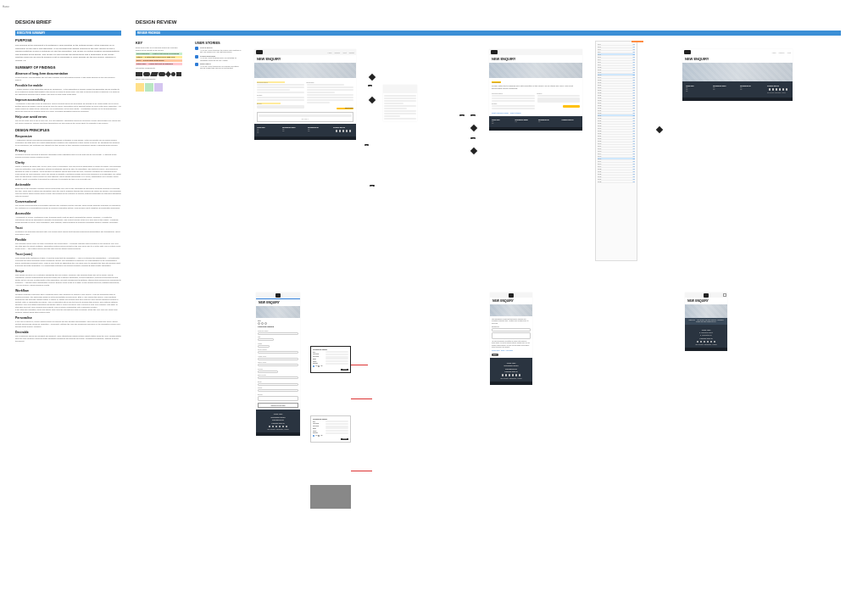 Image resolution: width=868 pixels, height=613 pixels. I want to click on shape-small-icon, so click(179, 75).